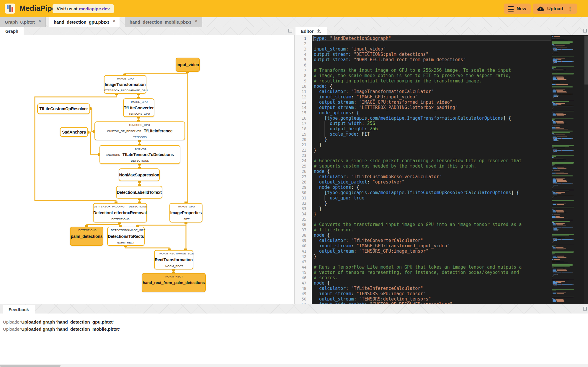 The image size is (588, 367). Describe the element at coordinates (305, 70) in the screenshot. I see `line-number: 7` at that location.